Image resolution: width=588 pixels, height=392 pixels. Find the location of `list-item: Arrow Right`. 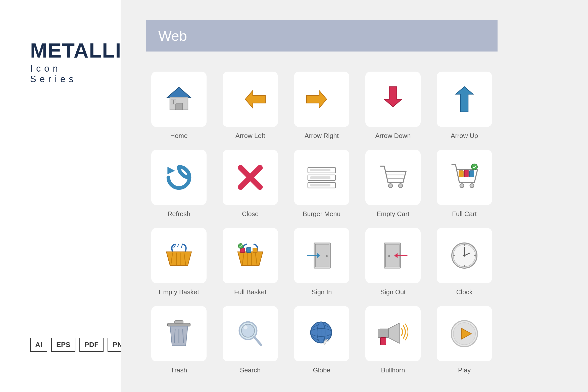

list-item: Arrow Right is located at coordinates (322, 106).